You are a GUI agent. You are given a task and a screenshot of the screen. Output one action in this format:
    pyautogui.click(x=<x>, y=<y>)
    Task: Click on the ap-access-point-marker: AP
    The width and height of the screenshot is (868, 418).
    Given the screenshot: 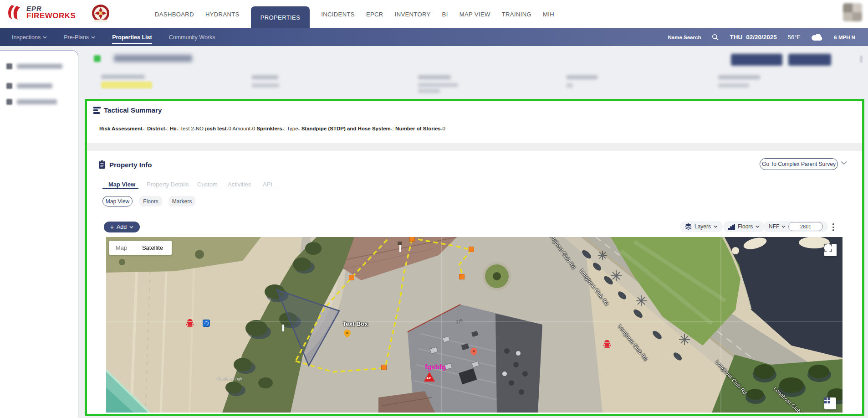 What is the action you would take?
    pyautogui.click(x=429, y=377)
    